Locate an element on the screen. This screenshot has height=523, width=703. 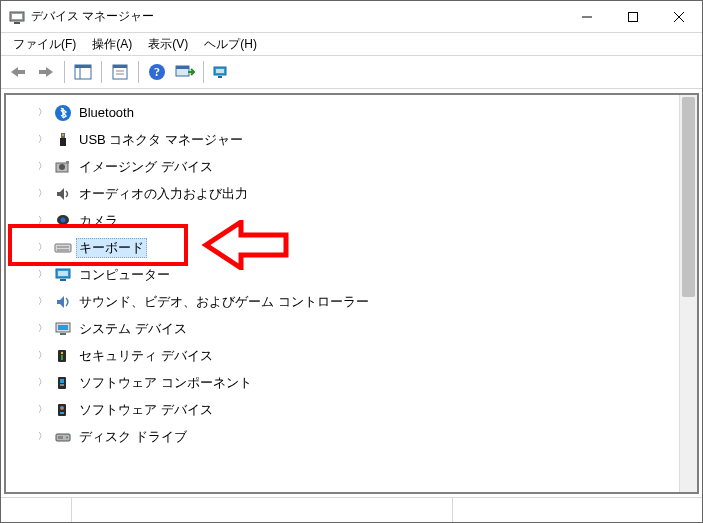
tree-item-label: ソフトウェア デバイス is located at coordinates (146, 410).